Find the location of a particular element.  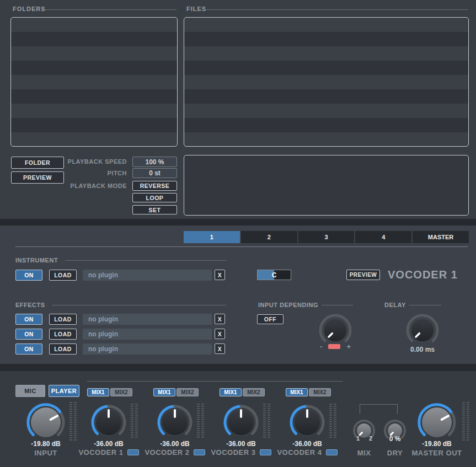

tab-underline is located at coordinates (242, 247).